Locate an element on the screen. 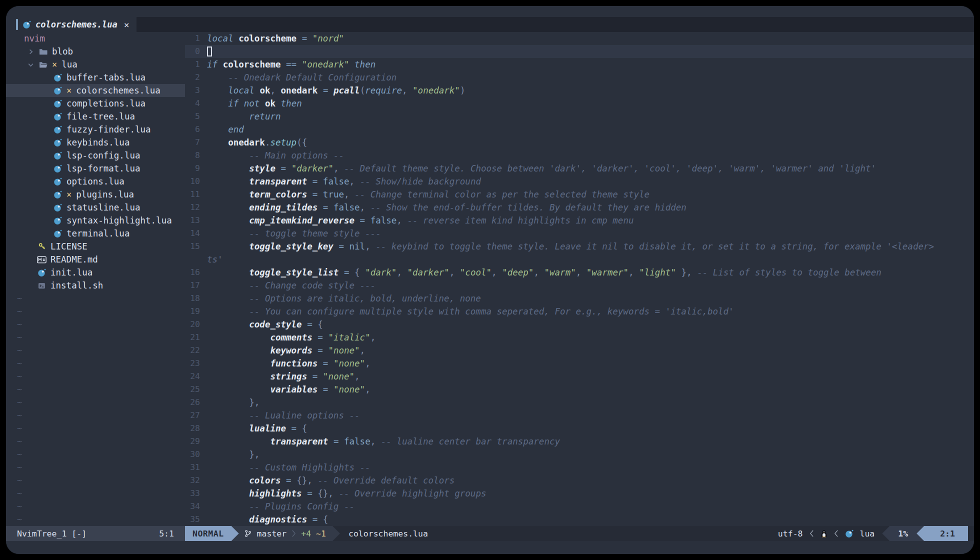 The height and width of the screenshot is (560, 980). tree-item-lua: ×lua is located at coordinates (96, 64).